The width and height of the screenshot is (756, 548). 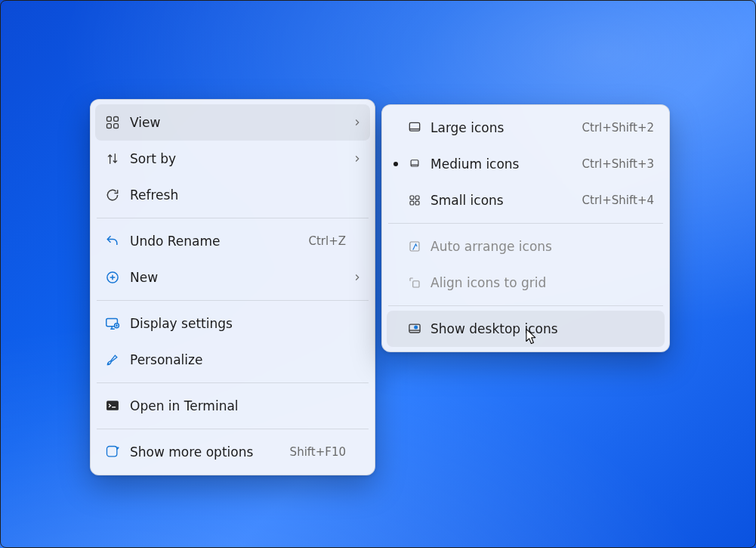 What do you see at coordinates (330, 241) in the screenshot?
I see `menu-item-accelerator: Ctrl+Z` at bounding box center [330, 241].